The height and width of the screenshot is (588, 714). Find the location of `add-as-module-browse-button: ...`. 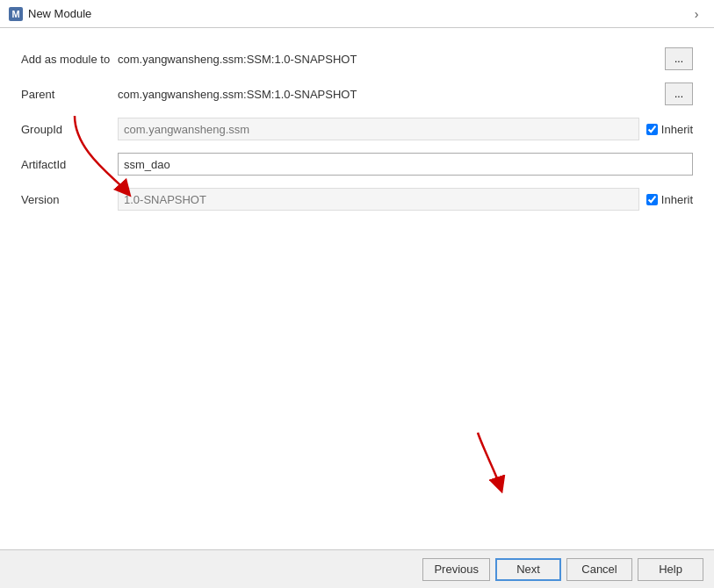

add-as-module-browse-button: ... is located at coordinates (679, 59).